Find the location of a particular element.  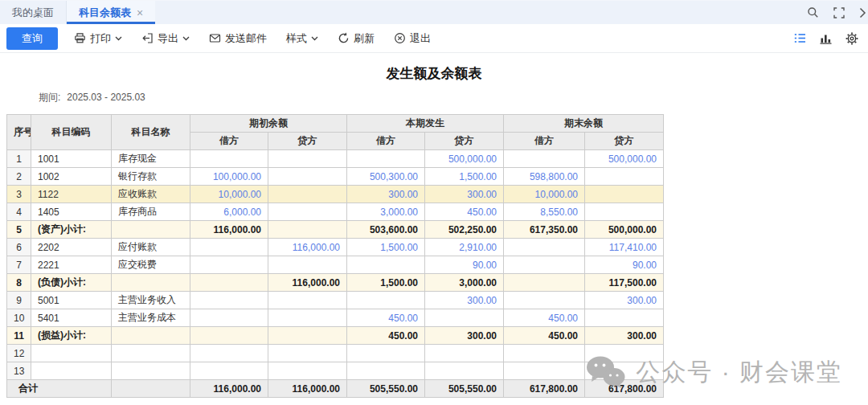

code-cell: 1002 is located at coordinates (72, 177).